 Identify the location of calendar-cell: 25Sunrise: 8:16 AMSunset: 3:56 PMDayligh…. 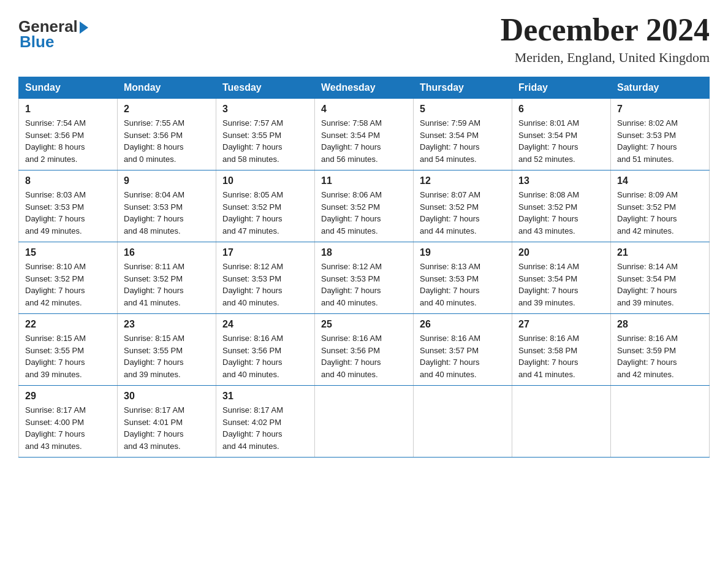
(364, 350).